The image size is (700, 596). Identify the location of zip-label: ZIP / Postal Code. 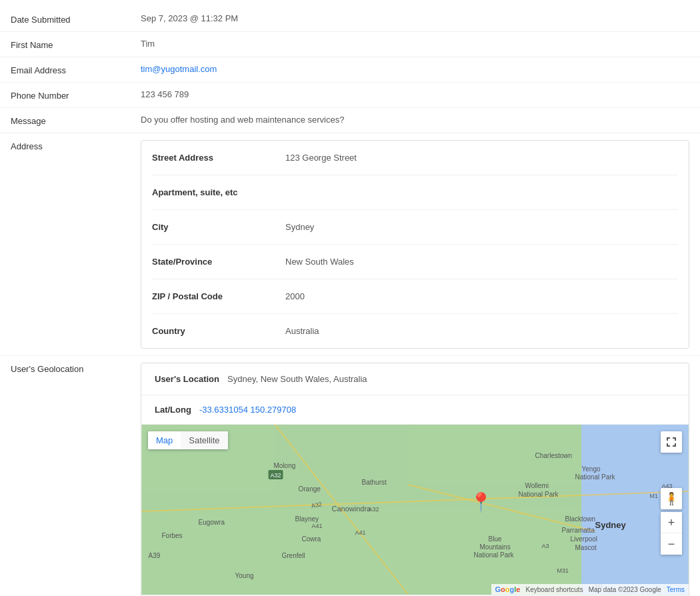
(219, 296).